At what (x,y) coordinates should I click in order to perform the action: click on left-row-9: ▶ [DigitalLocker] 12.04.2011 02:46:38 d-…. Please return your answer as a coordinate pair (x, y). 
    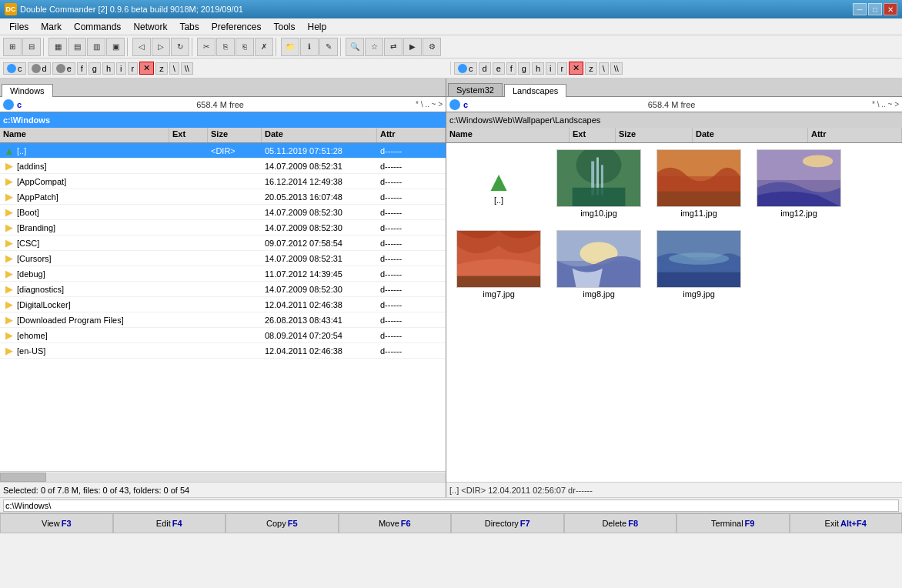
    Looking at the image, I should click on (223, 305).